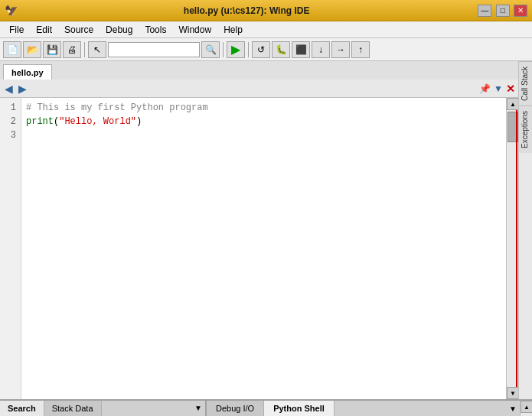 The height and width of the screenshot is (416, 532). I want to click on line-num-1: 1, so click(11, 108).